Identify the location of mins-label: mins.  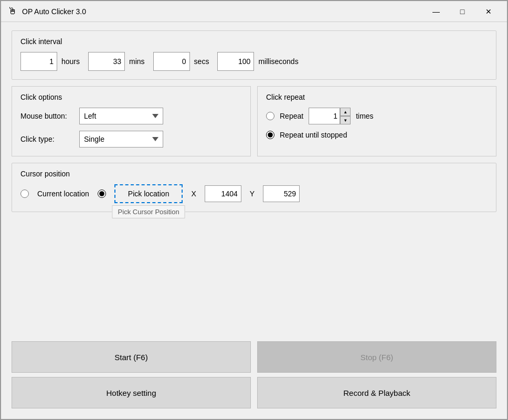
(137, 61).